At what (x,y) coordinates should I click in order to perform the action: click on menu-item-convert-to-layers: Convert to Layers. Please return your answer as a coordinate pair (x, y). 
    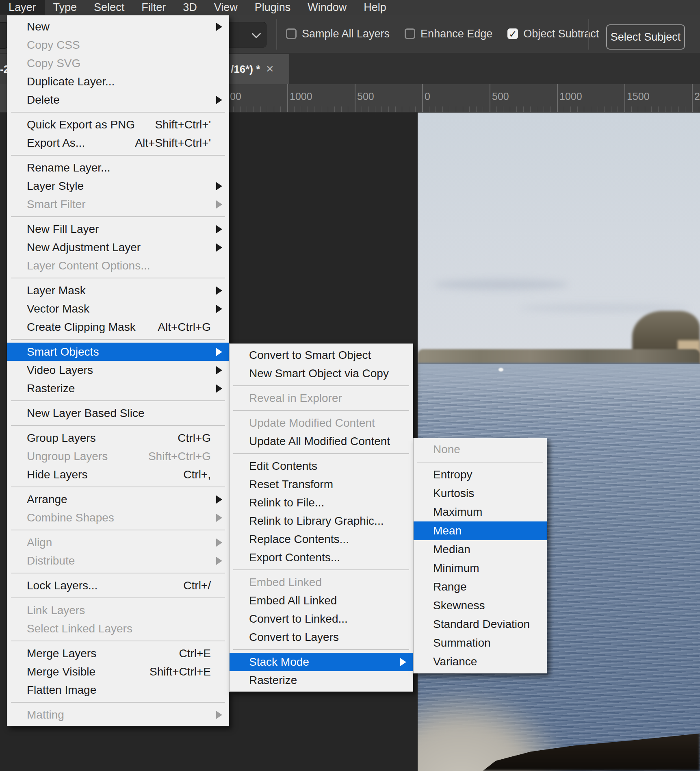
    Looking at the image, I should click on (321, 637).